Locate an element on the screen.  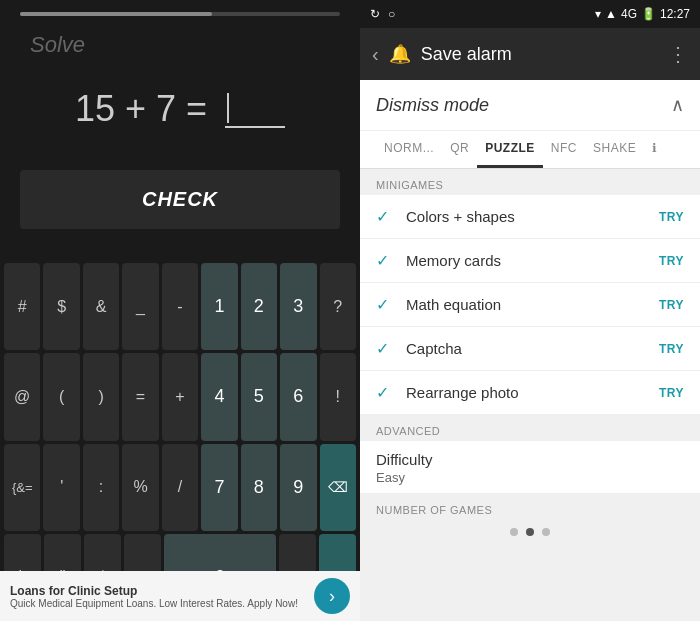
minigame-item-rearrange: ✓ Rearrange photo TRY is located at coordinates (530, 393).